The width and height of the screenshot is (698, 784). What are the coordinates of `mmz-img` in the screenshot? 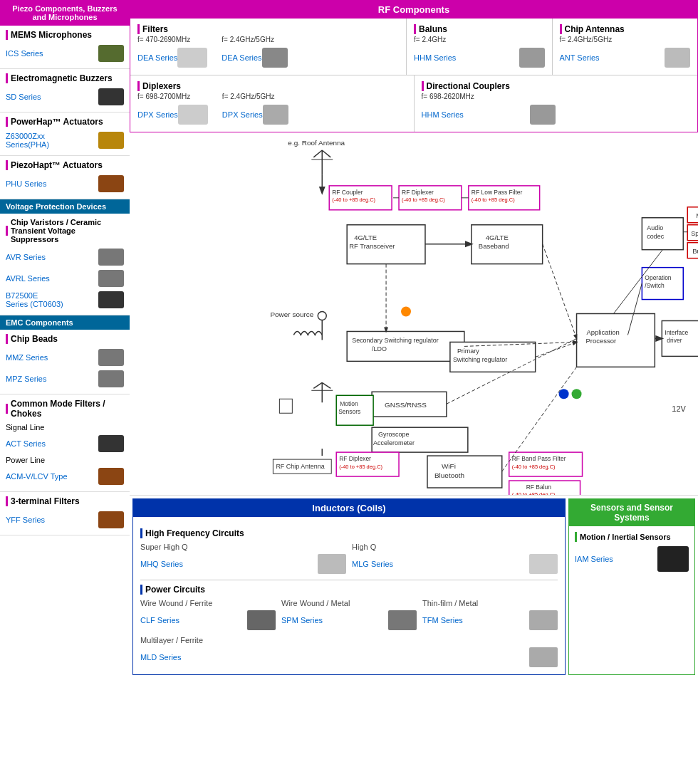 It's located at (111, 357).